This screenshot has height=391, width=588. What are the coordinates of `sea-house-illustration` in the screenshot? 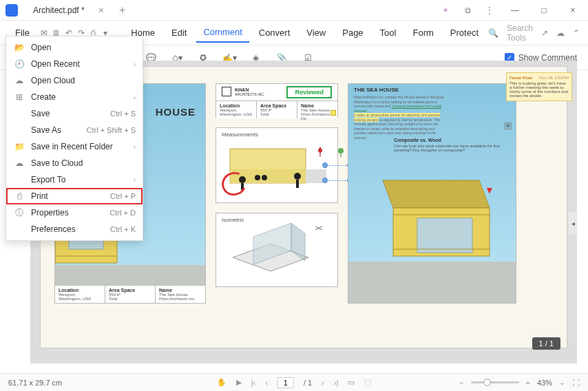 It's located at (434, 218).